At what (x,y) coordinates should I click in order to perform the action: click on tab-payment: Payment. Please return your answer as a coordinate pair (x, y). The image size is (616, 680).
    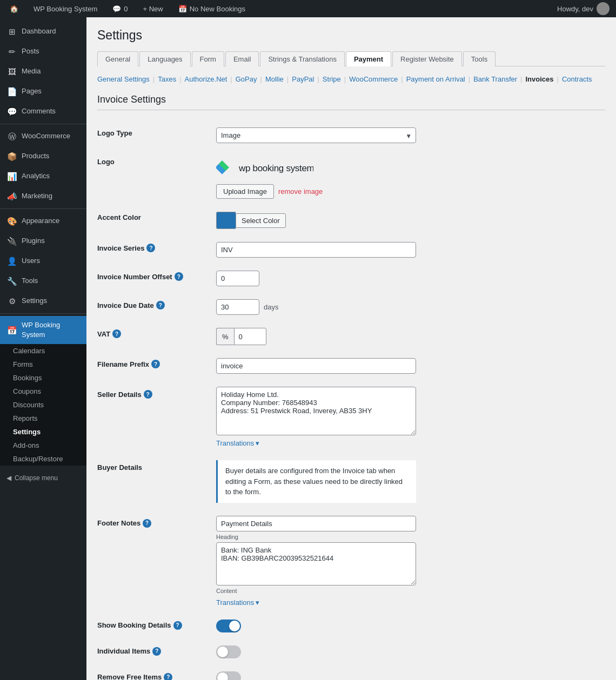
    Looking at the image, I should click on (369, 59).